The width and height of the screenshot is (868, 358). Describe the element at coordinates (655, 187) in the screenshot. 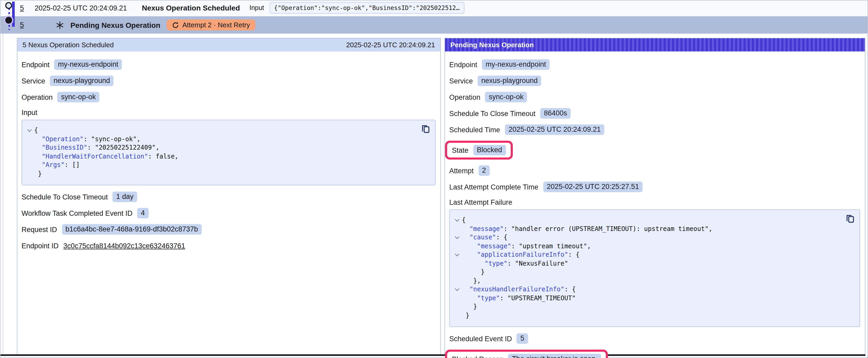

I see `field-last-attempt-complete-time: Last Attempt Complete Time 2025-02-25 UT…` at that location.